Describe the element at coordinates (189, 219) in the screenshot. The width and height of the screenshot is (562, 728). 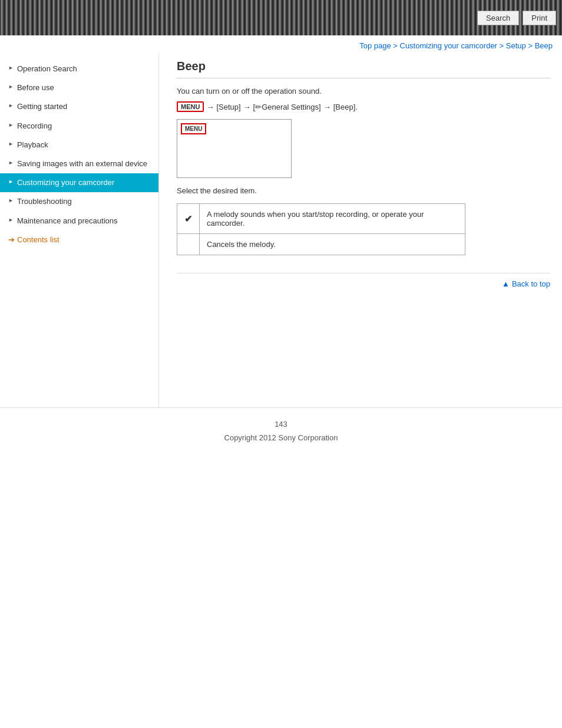
I see `check-cell-1: ✔` at that location.